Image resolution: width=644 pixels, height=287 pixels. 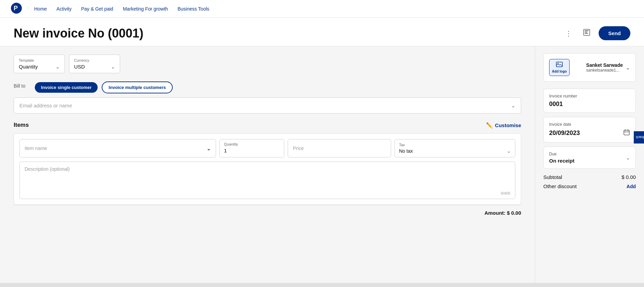 What do you see at coordinates (569, 33) in the screenshot?
I see `more-icon: ⋮` at bounding box center [569, 33].